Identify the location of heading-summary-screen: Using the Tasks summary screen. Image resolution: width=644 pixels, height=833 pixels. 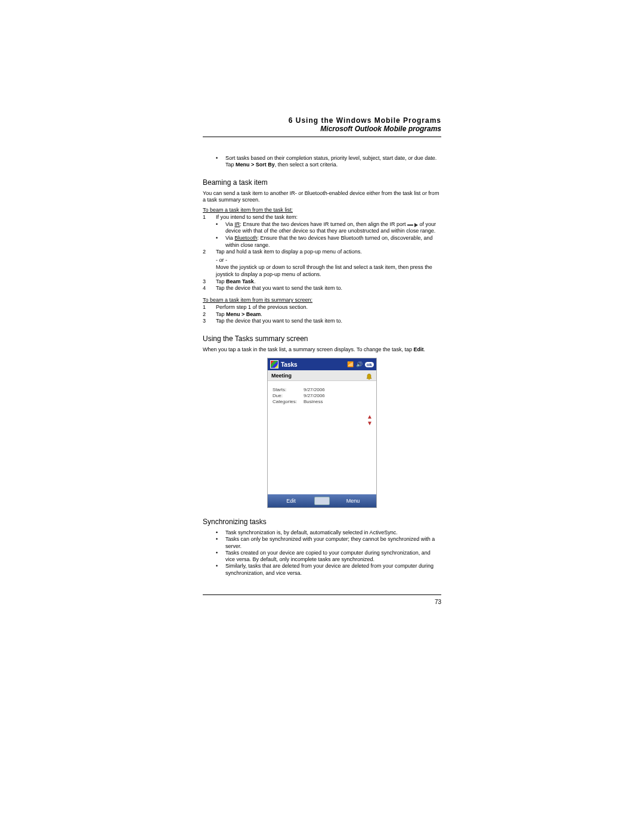
(322, 339).